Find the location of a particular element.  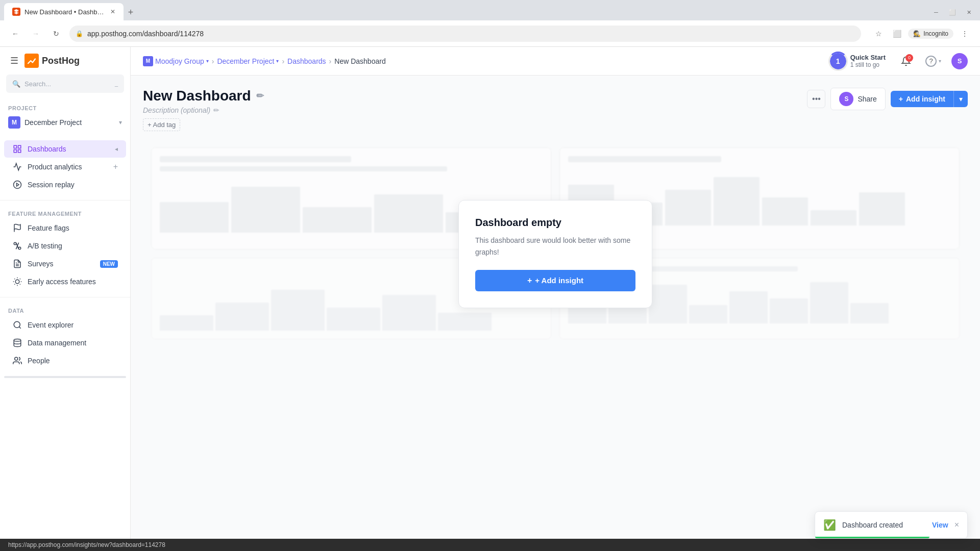

search-icon: 🔍 is located at coordinates (16, 84).